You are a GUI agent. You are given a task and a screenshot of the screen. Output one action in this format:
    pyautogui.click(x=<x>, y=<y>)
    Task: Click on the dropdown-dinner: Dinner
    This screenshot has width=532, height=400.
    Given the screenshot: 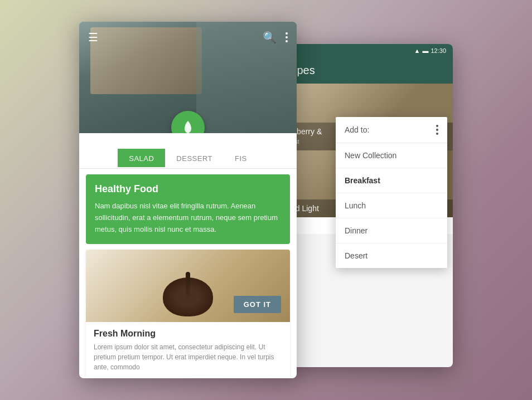 What is the action you would take?
    pyautogui.click(x=391, y=231)
    